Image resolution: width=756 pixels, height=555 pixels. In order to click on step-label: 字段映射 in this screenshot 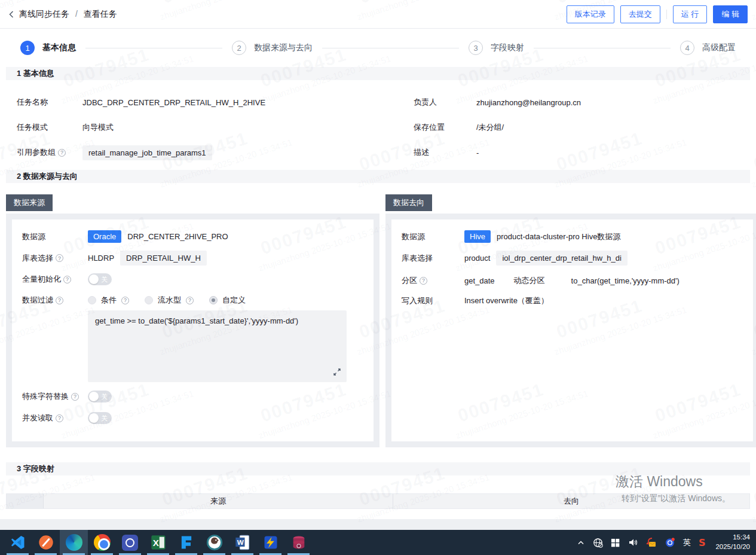, I will do `click(507, 48)`.